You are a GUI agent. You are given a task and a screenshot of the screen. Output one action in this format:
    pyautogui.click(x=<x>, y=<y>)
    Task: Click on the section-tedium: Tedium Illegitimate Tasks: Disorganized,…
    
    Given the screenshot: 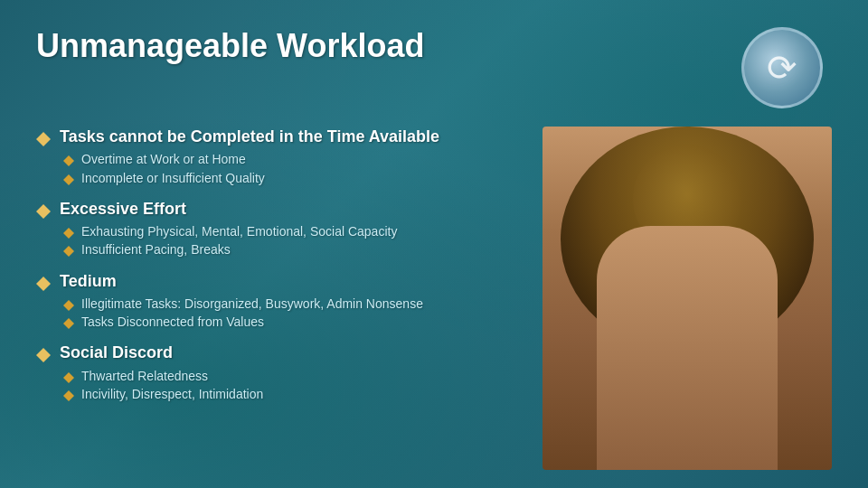 What is the action you would take?
    pyautogui.click(x=280, y=301)
    